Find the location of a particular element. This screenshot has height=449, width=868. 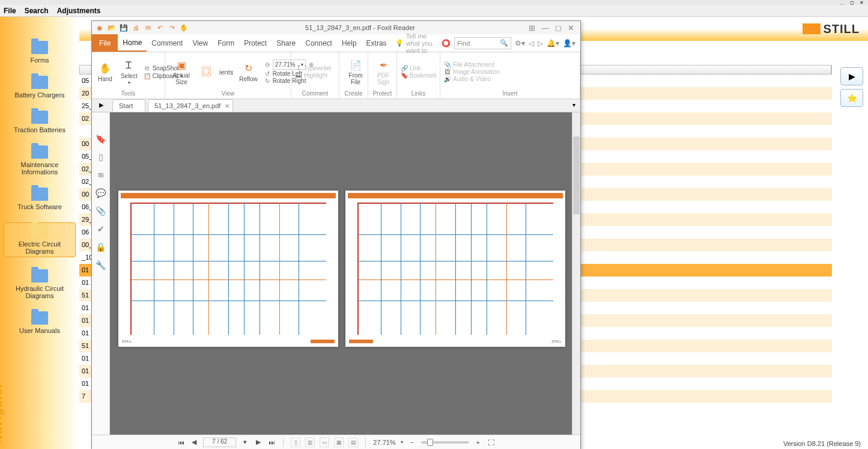

prev-page-button: ◀ is located at coordinates (194, 442).